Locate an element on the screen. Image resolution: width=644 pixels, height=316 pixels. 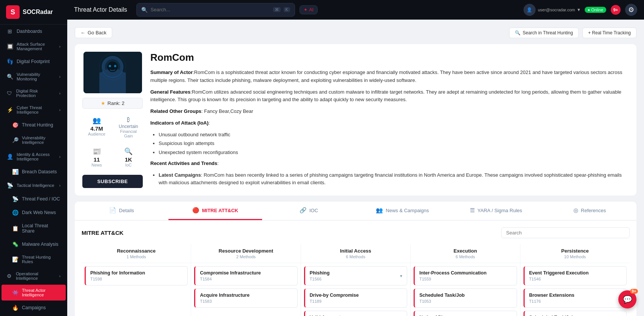
global-search: 🔍 ⌘ K is located at coordinates (216, 10).